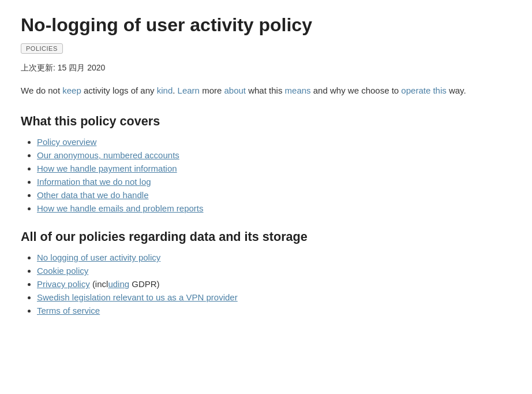  I want to click on policy-overview-link: Policy overview, so click(67, 142).